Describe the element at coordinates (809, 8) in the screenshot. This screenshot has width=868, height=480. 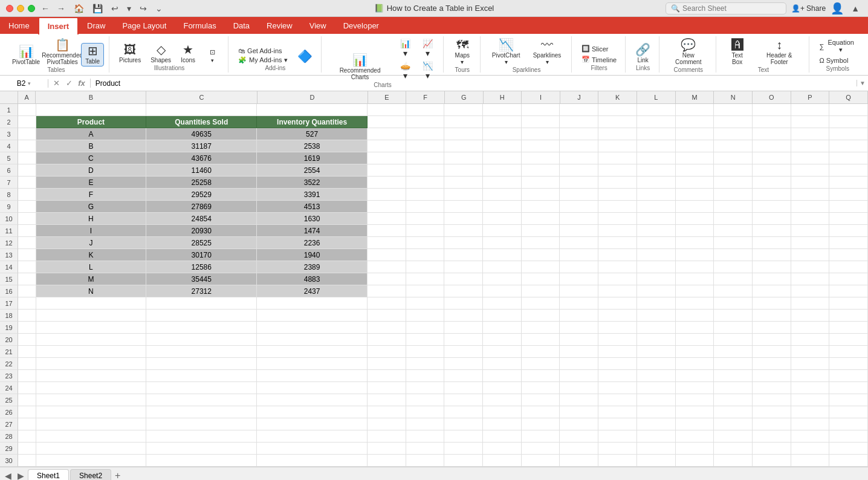
I see `share-button: 👤+ Share` at that location.